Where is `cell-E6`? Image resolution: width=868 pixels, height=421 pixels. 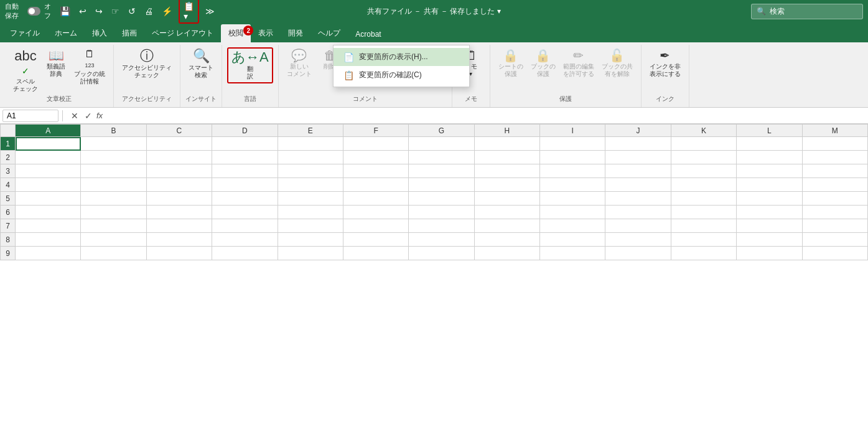 cell-E6 is located at coordinates (310, 212).